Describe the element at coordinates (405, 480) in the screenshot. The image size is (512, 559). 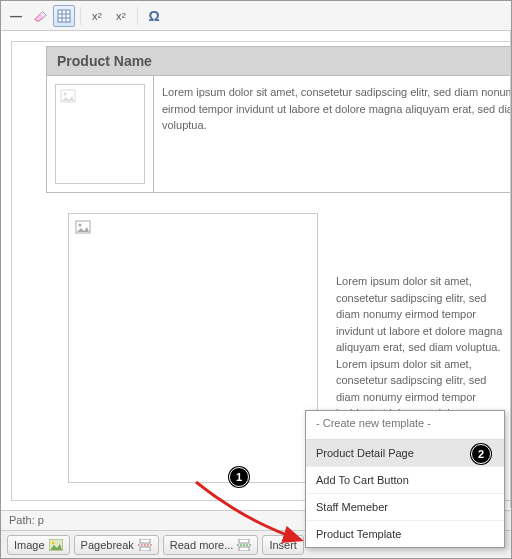
I see `dropdown-item-add-to-cart: Add To Cart Button` at that location.